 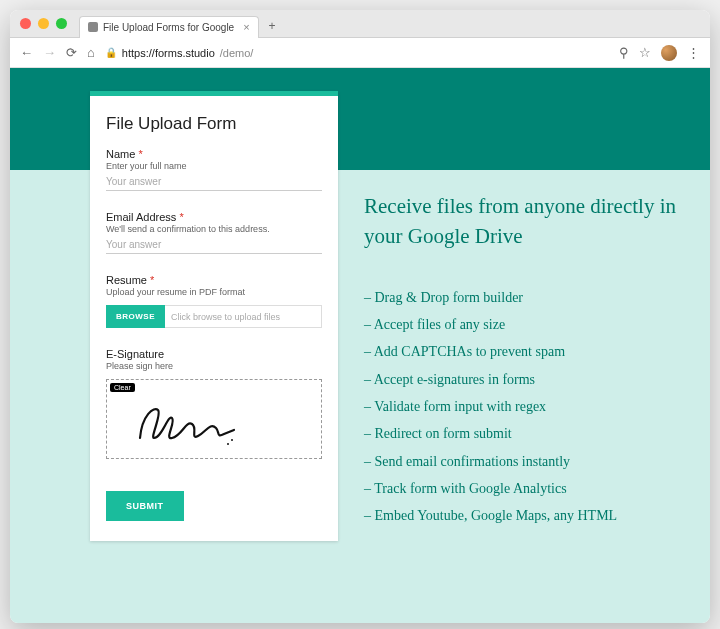 What do you see at coordinates (624, 52) in the screenshot?
I see `search-icon: ⚲` at bounding box center [624, 52].